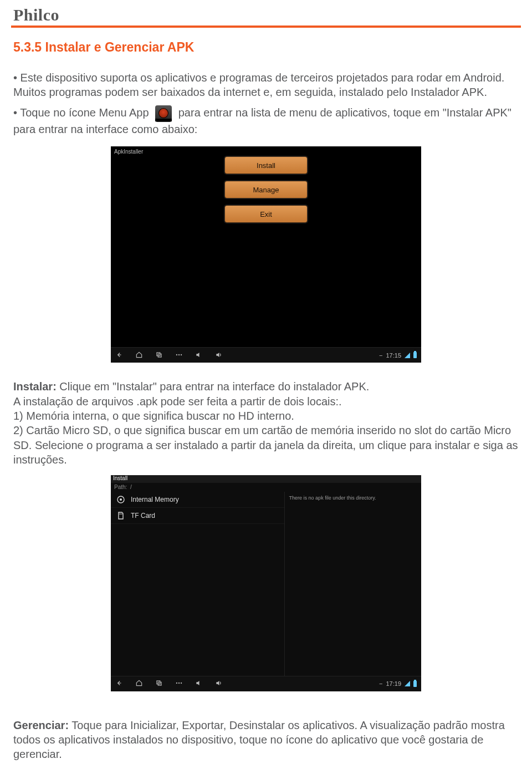 The height and width of the screenshot is (774, 532). I want to click on list-item-tf-card: TF Card, so click(197, 516).